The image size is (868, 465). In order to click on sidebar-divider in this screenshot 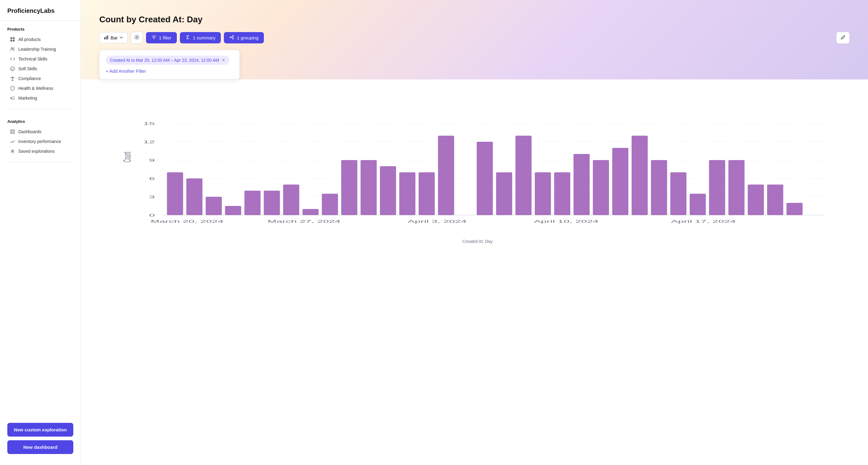, I will do `click(40, 109)`.